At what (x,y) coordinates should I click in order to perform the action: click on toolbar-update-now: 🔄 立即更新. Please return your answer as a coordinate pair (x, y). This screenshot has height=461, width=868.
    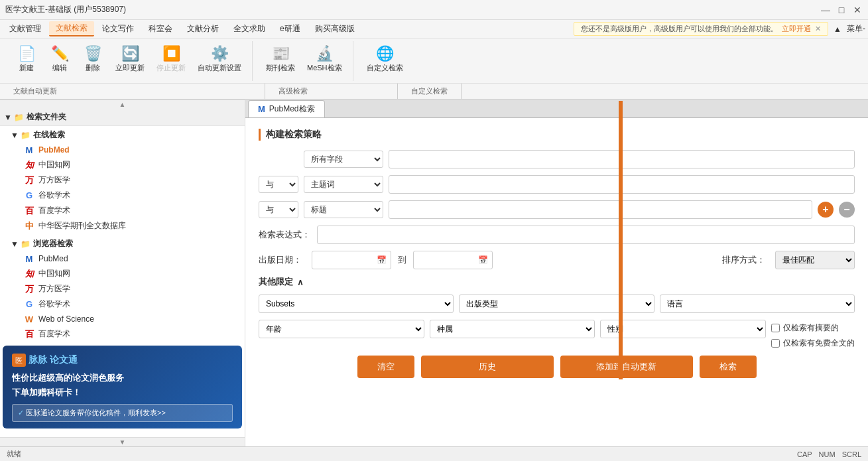
    Looking at the image, I should click on (130, 60).